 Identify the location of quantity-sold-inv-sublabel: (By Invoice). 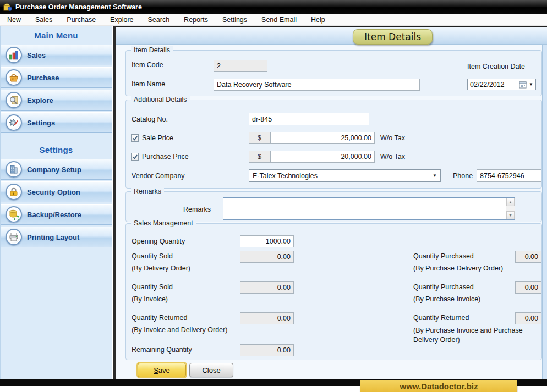
(150, 299).